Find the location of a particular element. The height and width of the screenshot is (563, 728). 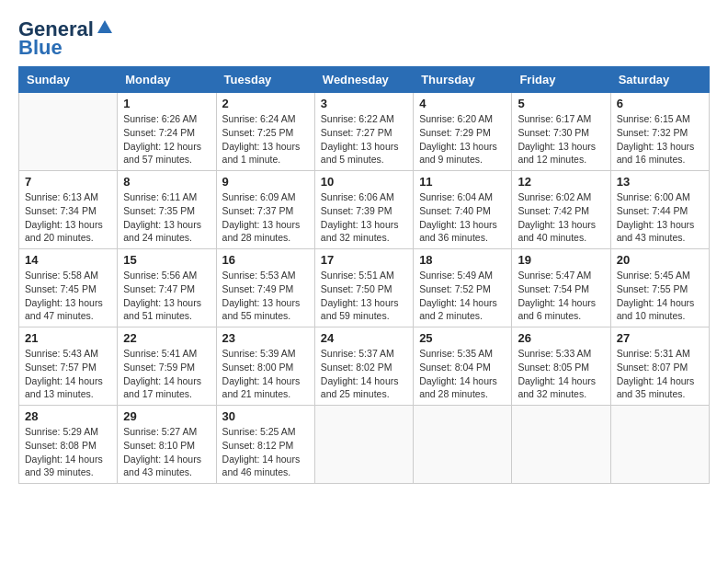

weekday-header-friday: Friday is located at coordinates (561, 80).